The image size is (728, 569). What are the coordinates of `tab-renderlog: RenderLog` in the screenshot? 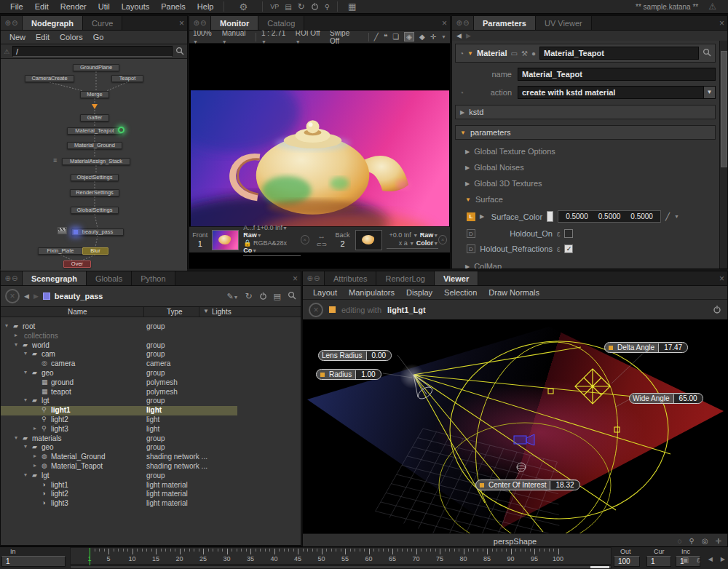 It's located at (405, 278).